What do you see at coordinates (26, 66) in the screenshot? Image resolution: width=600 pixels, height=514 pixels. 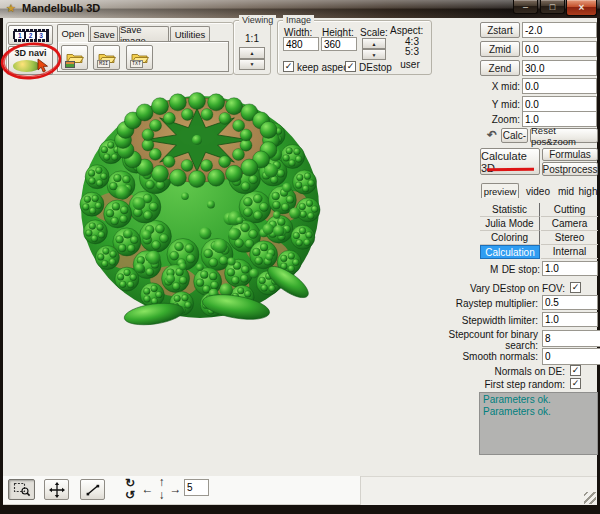 I see `world-map-icon` at bounding box center [26, 66].